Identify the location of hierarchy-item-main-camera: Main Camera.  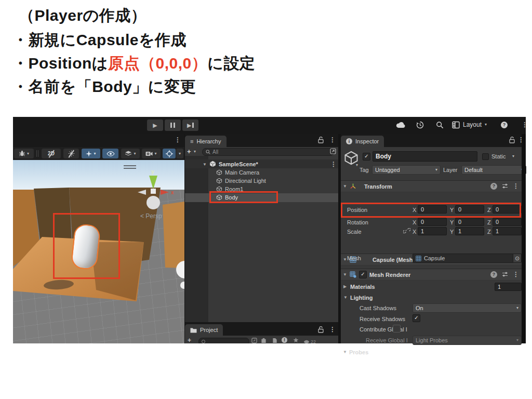
(238, 172).